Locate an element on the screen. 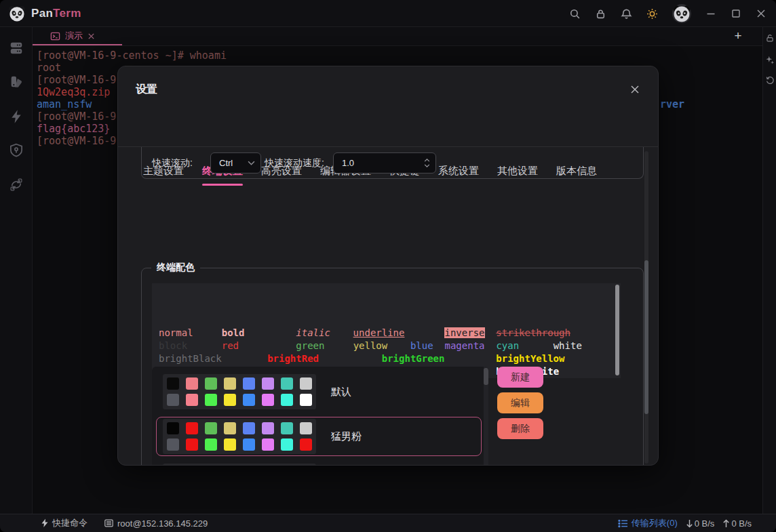  statusbar: 快捷命令 root@152.136.145.229 传输列表(0) 0 B/s … is located at coordinates (388, 523).